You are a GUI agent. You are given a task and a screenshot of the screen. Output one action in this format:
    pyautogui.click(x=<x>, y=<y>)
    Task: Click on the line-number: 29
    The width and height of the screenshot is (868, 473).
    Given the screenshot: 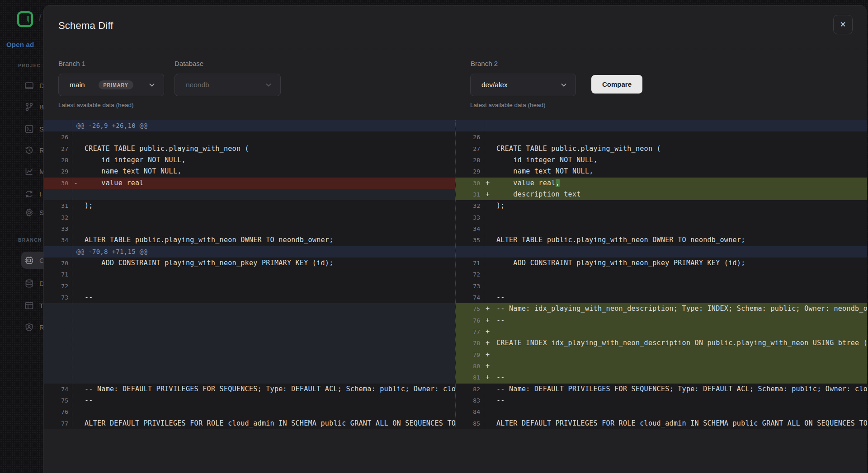 What is the action you would take?
    pyautogui.click(x=56, y=172)
    